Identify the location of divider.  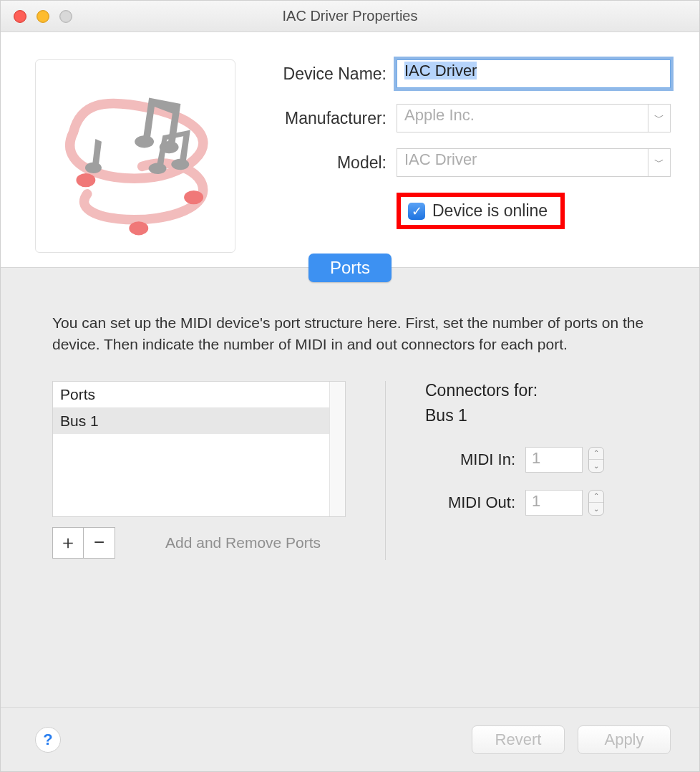
(385, 471).